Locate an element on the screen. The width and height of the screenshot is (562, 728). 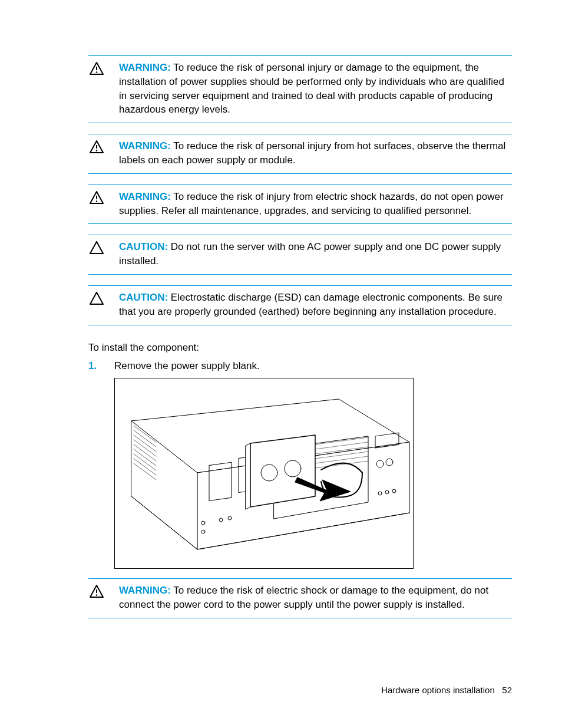
callout-text: WARNING: To reduce the risk of injury fr… is located at coordinates (316, 204).